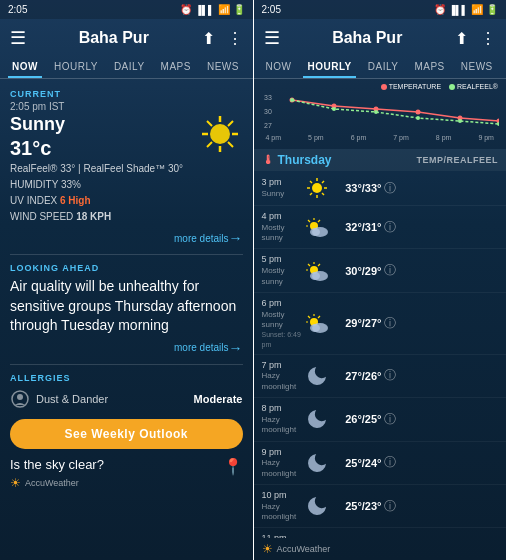  What do you see at coordinates (477, 10) in the screenshot?
I see `wifi-icon-r: 📶` at bounding box center [477, 10].